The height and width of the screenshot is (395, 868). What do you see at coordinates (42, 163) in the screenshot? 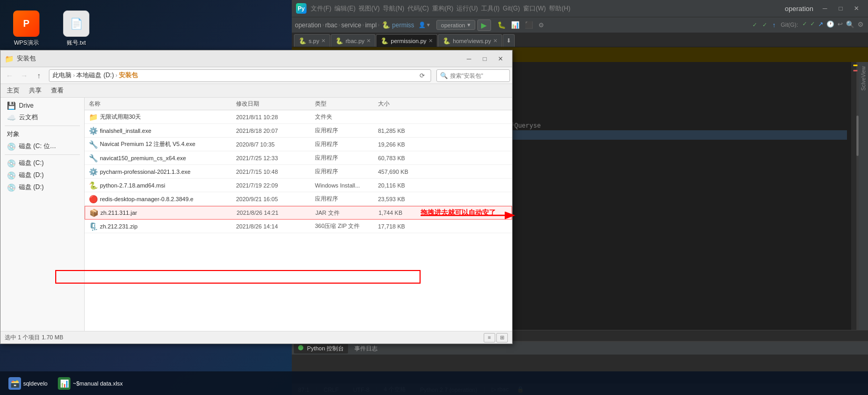
I see `sidebar-diskc: 💿 磁盘 (C:)` at bounding box center [42, 163].